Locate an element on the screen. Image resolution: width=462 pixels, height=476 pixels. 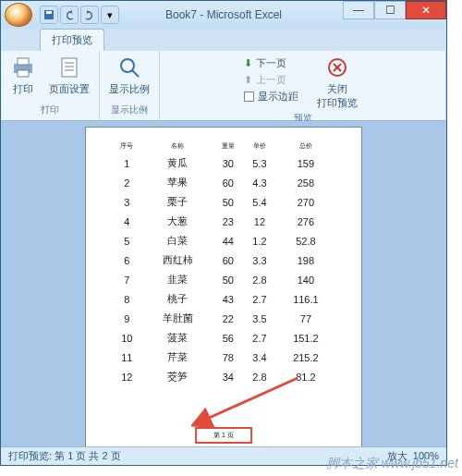
close-preview-icon is located at coordinates (337, 67).